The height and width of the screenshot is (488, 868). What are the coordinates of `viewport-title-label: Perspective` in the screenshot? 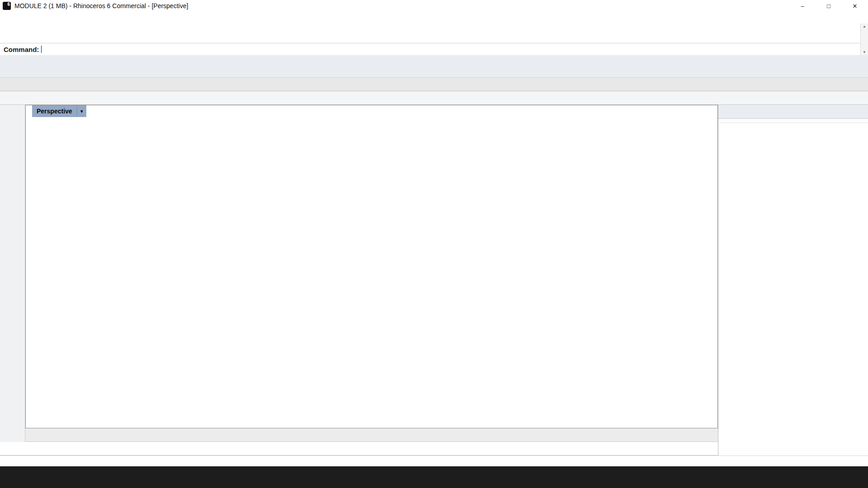 It's located at (54, 111).